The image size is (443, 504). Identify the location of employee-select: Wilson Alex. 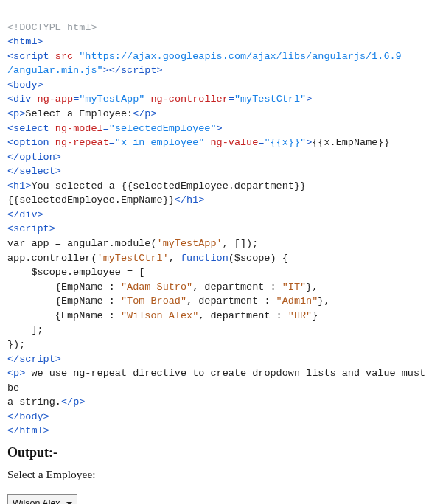
(43, 500).